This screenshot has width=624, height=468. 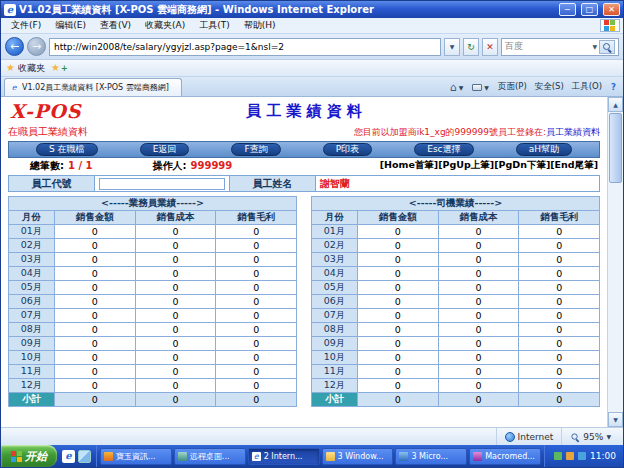 I want to click on month-cell: 10月, so click(x=335, y=358).